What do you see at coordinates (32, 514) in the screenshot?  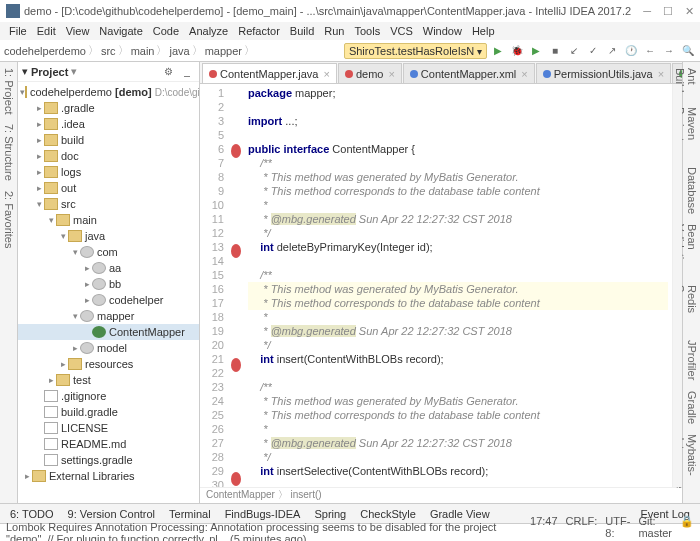 I see `bottab: 6: TODO` at bounding box center [32, 514].